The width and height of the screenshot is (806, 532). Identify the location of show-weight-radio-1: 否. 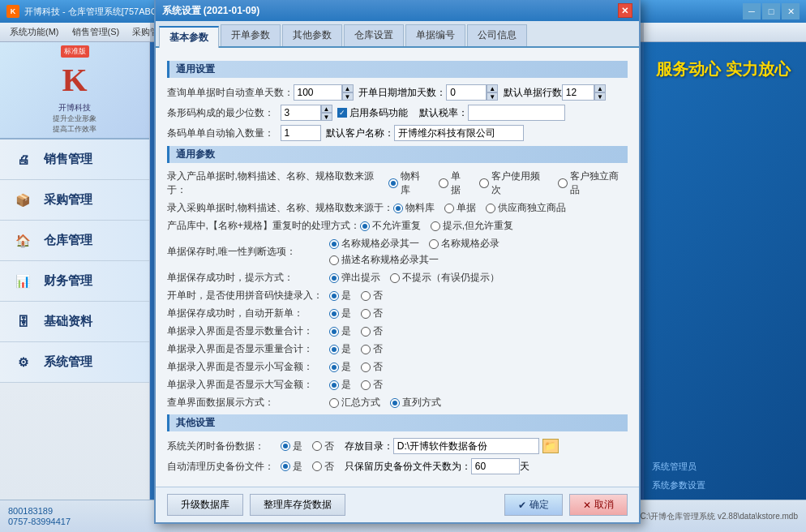
(371, 349).